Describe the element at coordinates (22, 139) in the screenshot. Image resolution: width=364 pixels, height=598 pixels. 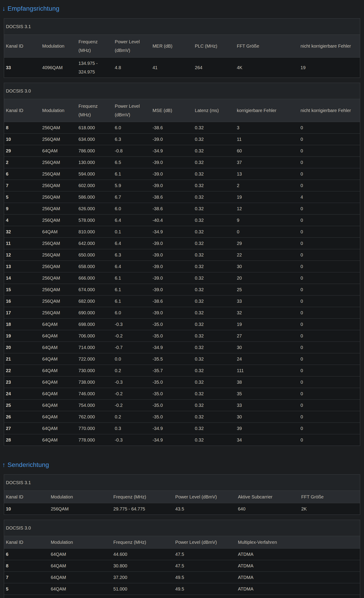
I see `table-cell: 10` at that location.